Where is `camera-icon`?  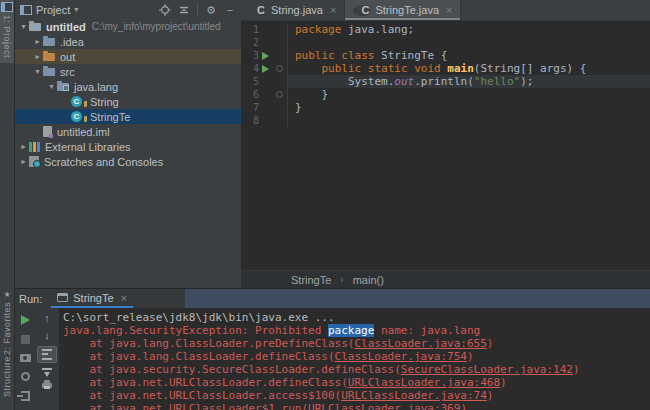
camera-icon is located at coordinates (26, 358).